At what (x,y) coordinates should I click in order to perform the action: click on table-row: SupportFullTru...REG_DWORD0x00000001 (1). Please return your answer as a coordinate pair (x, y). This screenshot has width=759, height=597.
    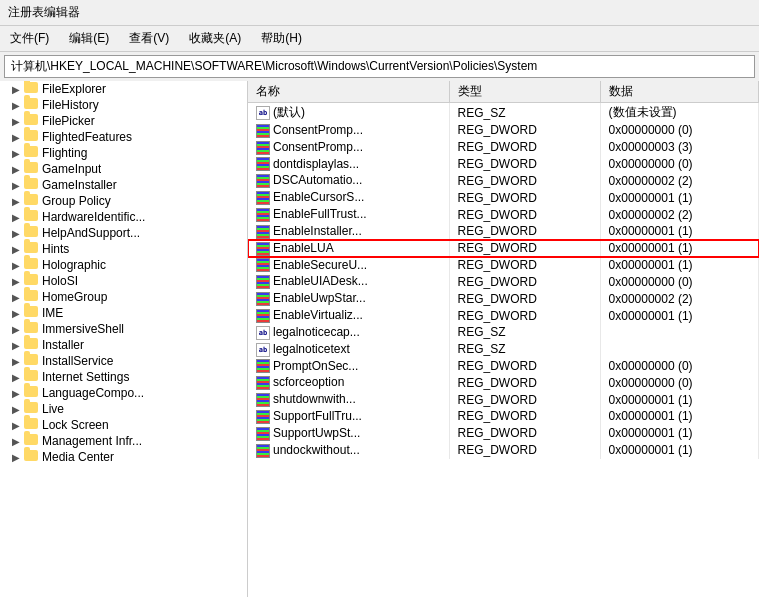
    Looking at the image, I should click on (504, 416).